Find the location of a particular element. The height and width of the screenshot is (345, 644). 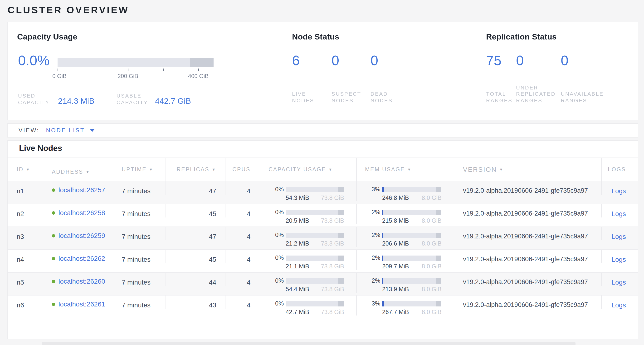

node-address-cell: localhost:26262 is located at coordinates (77, 256).